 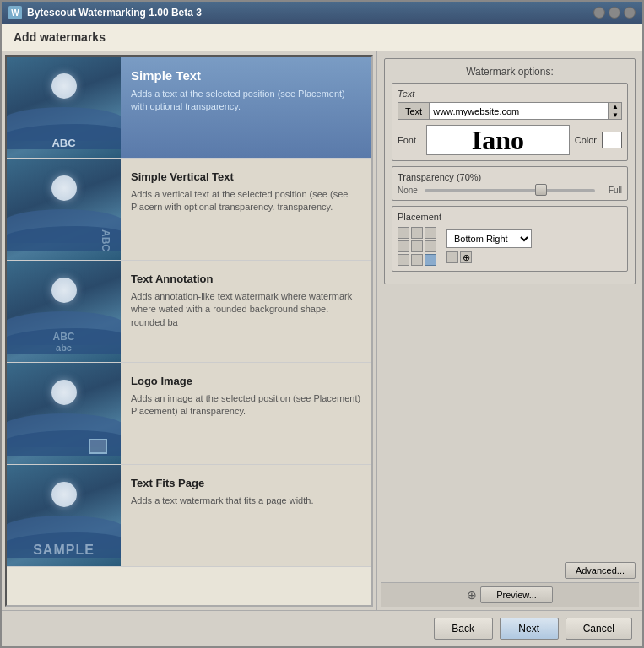 What do you see at coordinates (490, 239) in the screenshot?
I see `placement-select: Bottom Right Top Left Top Center Top Rig…` at bounding box center [490, 239].